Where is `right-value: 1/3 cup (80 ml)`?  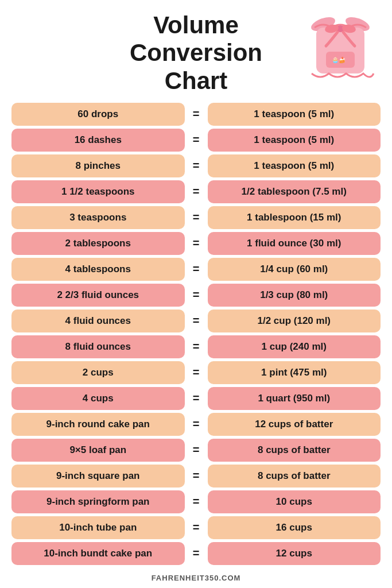 right-value: 1/3 cup (80 ml) is located at coordinates (294, 295).